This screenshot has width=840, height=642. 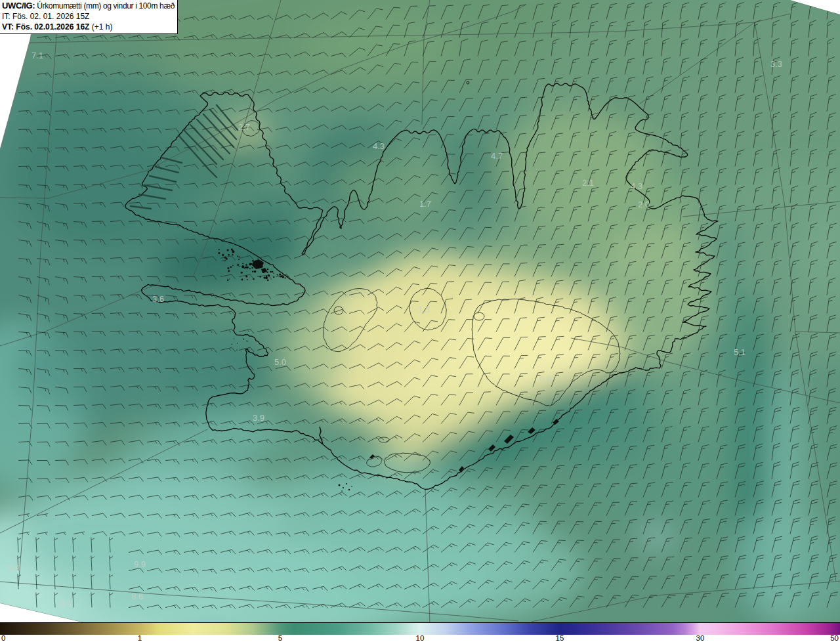 What do you see at coordinates (37, 55) in the screenshot?
I see `svg-text: 7.1` at bounding box center [37, 55].